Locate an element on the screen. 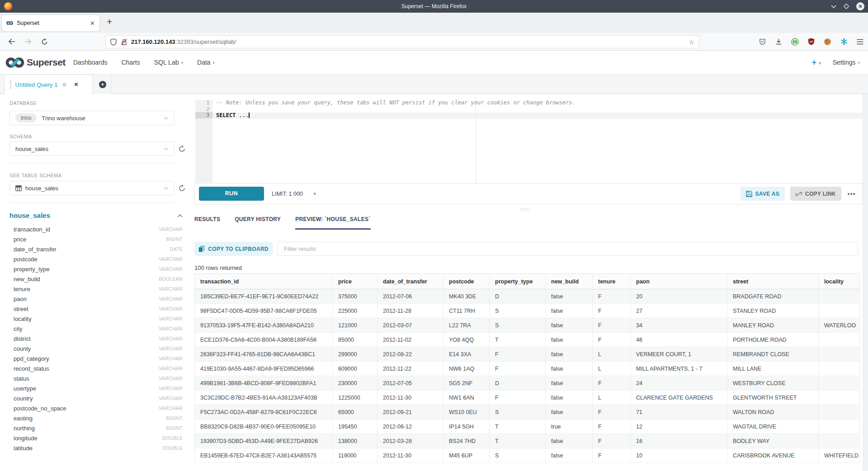 This screenshot has width=868, height=471. window-maximize-icon is located at coordinates (846, 6).